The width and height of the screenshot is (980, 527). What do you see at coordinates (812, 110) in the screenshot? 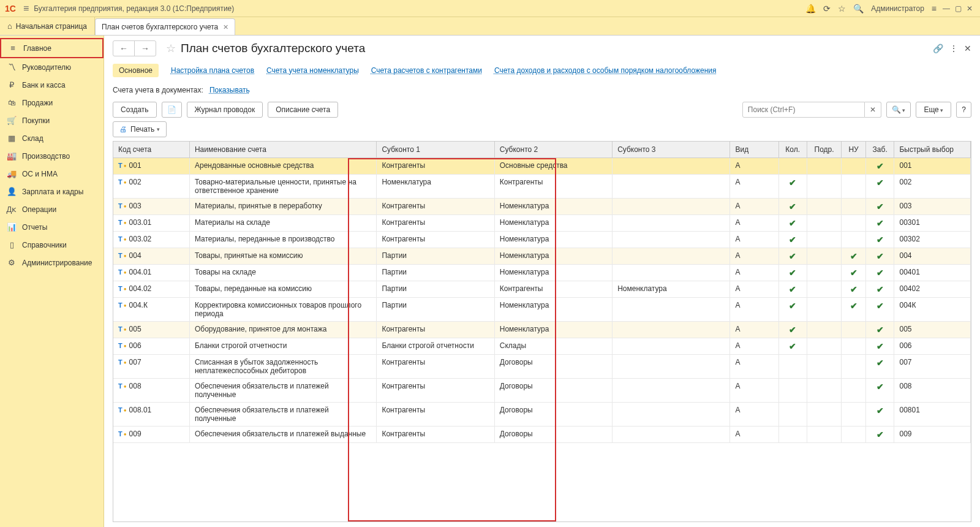
I see `search-box: ✕` at bounding box center [812, 110].